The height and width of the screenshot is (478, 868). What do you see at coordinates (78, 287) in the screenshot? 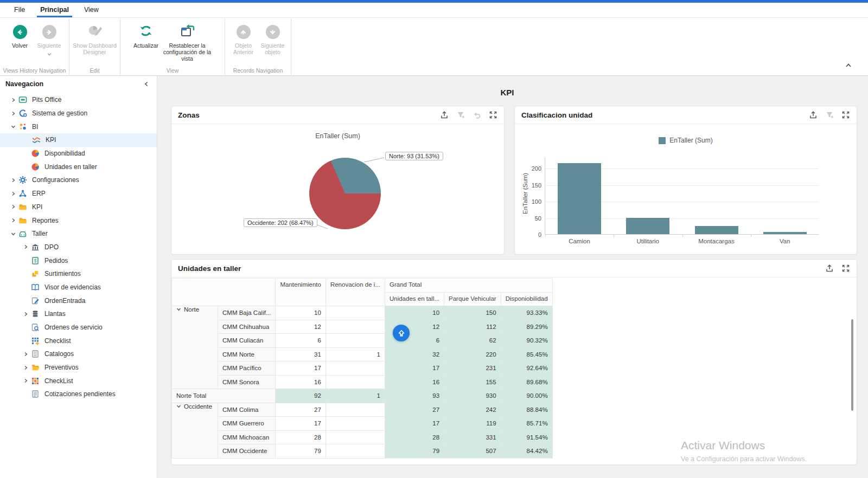
I see `sidebar-item-visor-de-evidencias: Visor de evidencias` at bounding box center [78, 287].